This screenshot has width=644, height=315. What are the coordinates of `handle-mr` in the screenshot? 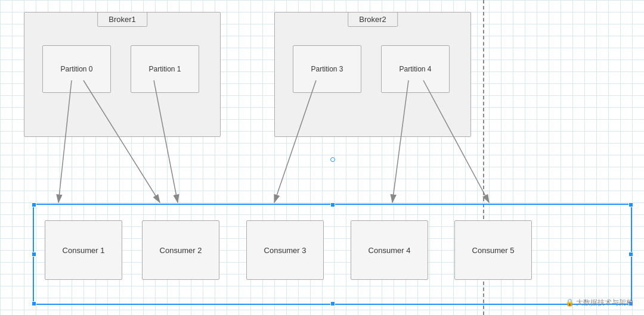 It's located at (631, 254).